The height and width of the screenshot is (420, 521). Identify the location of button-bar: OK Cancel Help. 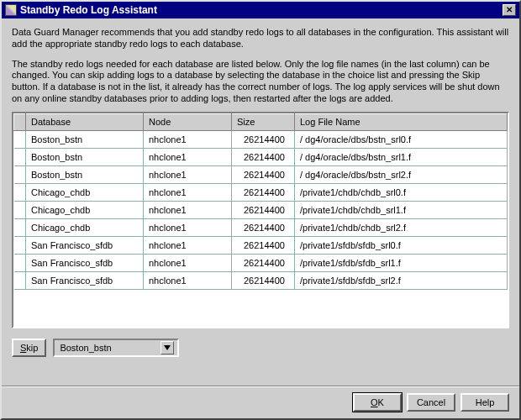
(260, 402).